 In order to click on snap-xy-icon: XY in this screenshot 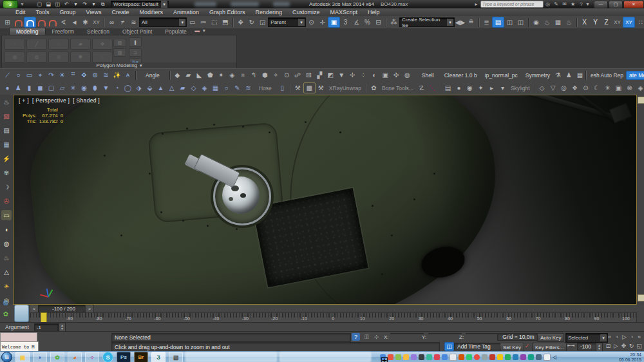, I will do `click(97, 22)`.